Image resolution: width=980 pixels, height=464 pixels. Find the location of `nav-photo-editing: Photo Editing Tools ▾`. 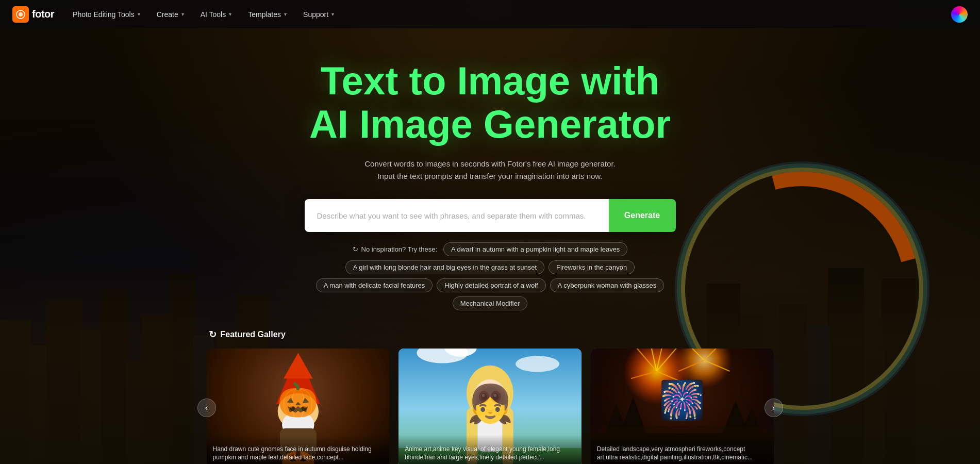

nav-photo-editing: Photo Editing Tools ▾ is located at coordinates (106, 14).